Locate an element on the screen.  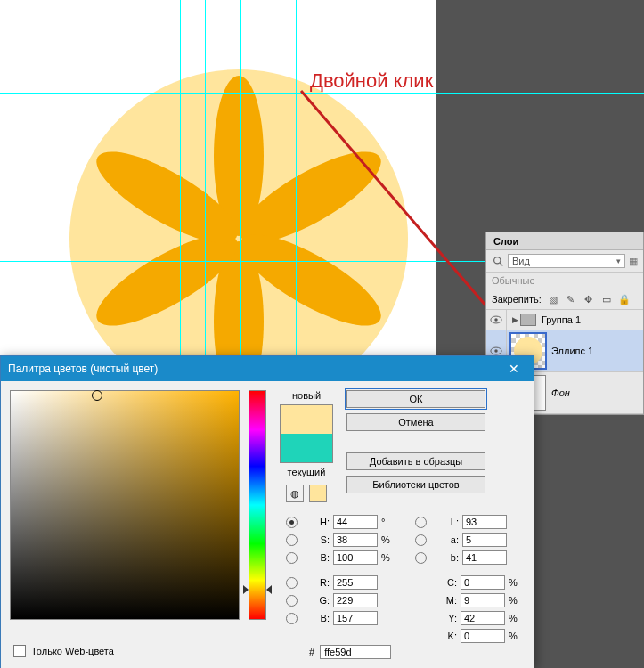
layers-filter-label: Вид is located at coordinates (521, 261).